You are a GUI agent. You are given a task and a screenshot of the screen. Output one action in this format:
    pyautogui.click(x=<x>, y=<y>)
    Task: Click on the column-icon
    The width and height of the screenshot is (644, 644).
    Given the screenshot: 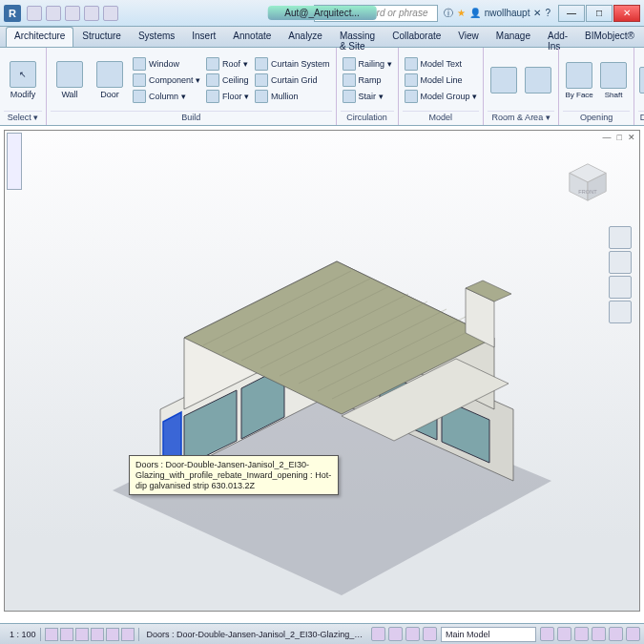 What is the action you would take?
    pyautogui.click(x=139, y=96)
    